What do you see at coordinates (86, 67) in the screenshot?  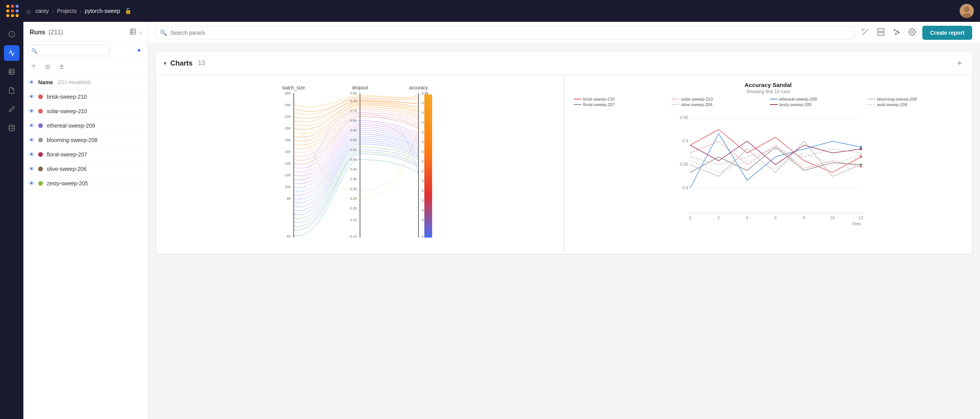 I see `runs-controls` at bounding box center [86, 67].